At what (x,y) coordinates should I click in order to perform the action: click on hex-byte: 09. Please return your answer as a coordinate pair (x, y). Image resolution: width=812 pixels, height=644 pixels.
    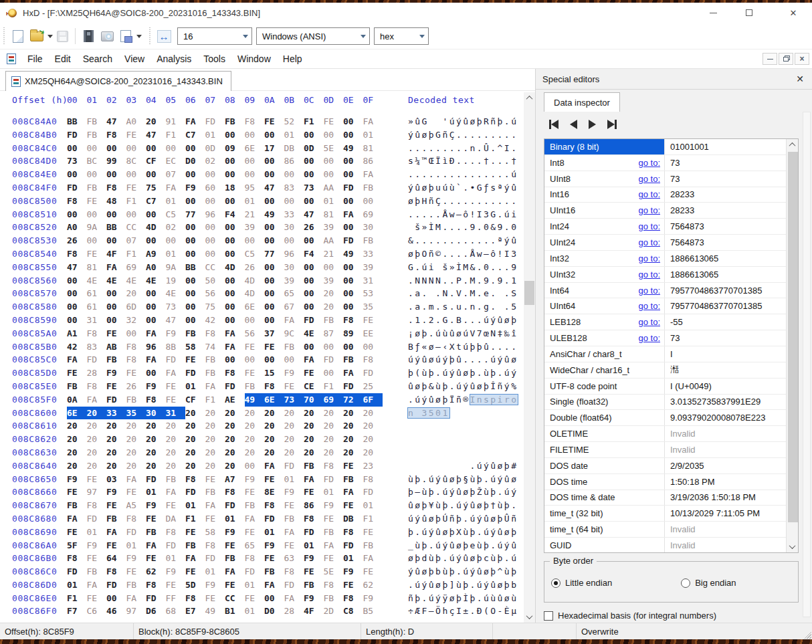
    Looking at the image, I should click on (235, 148).